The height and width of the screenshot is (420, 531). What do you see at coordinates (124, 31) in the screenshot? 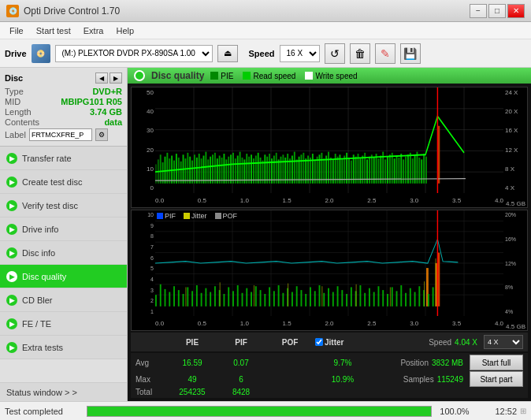
I see `menu-help: Help` at bounding box center [124, 31].